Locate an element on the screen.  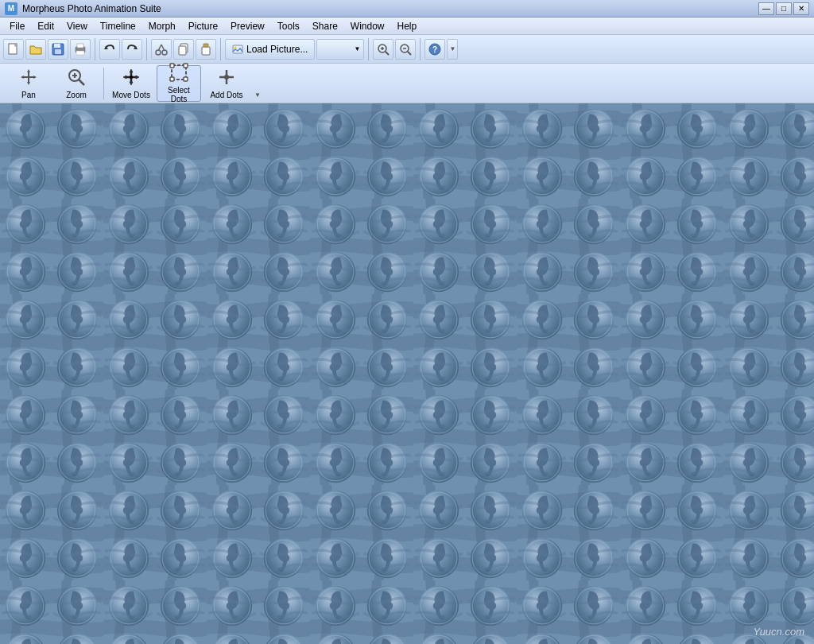
menu-edit: Edit is located at coordinates (46, 26).